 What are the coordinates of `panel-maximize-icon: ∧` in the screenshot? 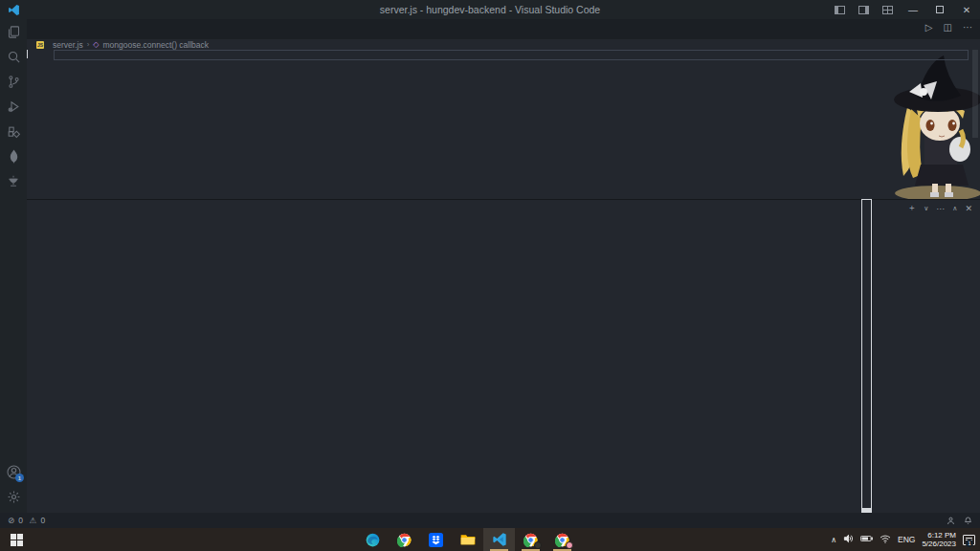 It's located at (955, 209).